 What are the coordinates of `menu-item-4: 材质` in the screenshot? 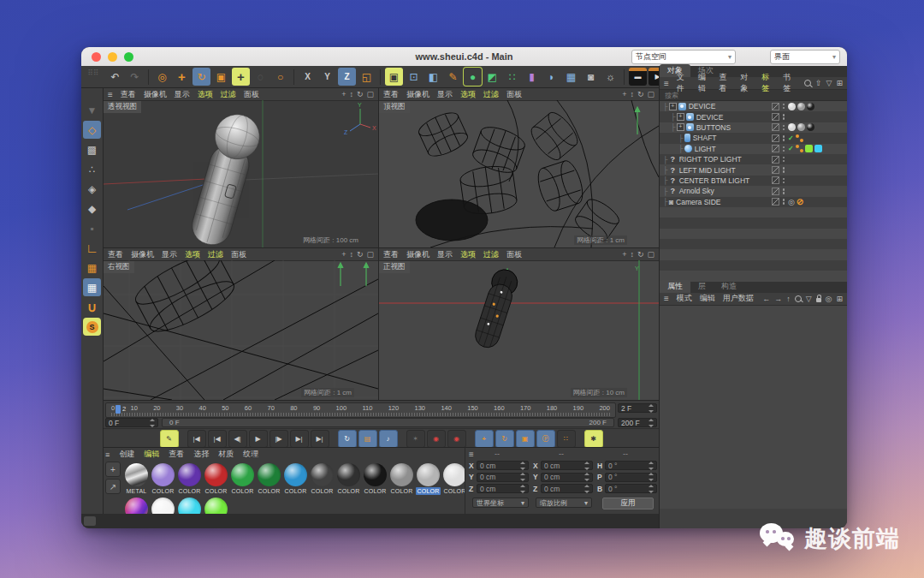 It's located at (226, 454).